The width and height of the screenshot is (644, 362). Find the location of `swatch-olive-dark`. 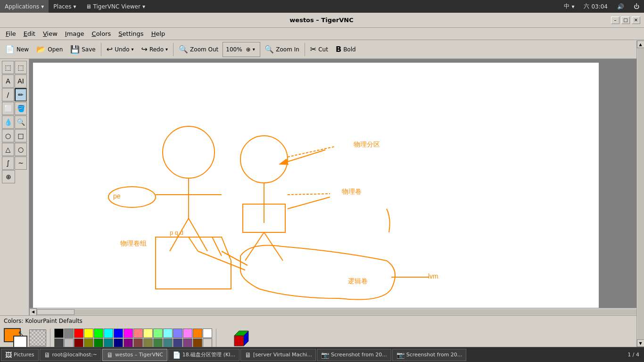

swatch-olive-dark is located at coordinates (148, 343).